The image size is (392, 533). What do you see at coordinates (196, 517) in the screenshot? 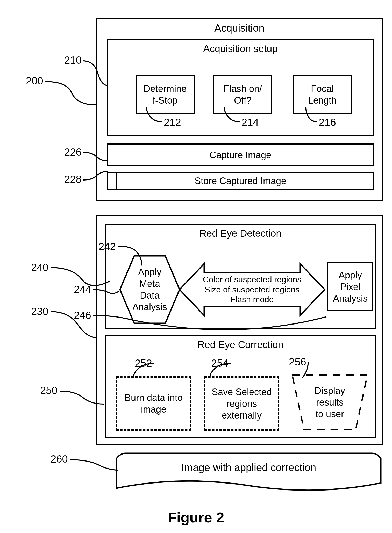
I see `figure-caption: Figure 2` at bounding box center [196, 517].